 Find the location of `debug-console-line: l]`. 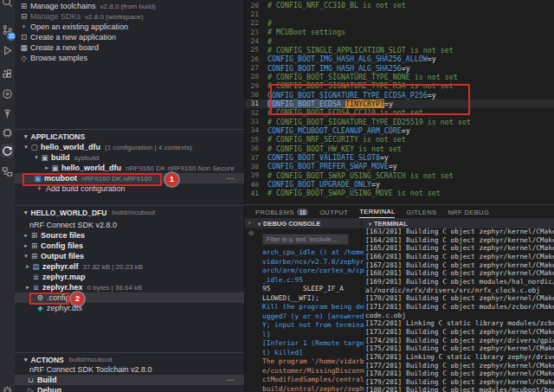

debug-console-line: l] is located at coordinates (313, 336).